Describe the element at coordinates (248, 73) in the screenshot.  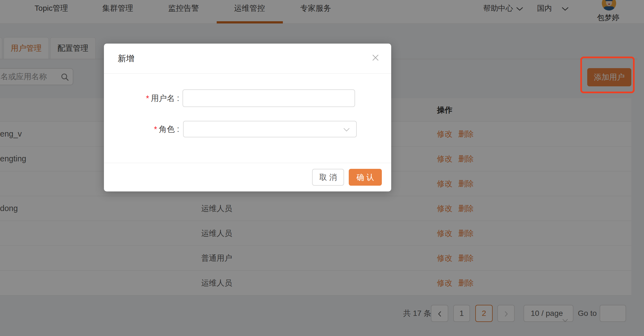
I see `modal-header-divider` at that location.